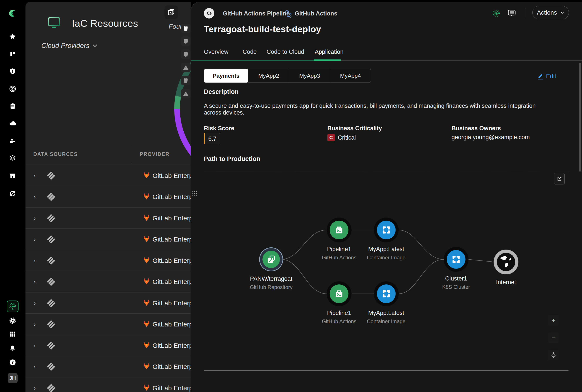 The width and height of the screenshot is (582, 392). What do you see at coordinates (506, 282) in the screenshot?
I see `node-name: Internet` at bounding box center [506, 282].